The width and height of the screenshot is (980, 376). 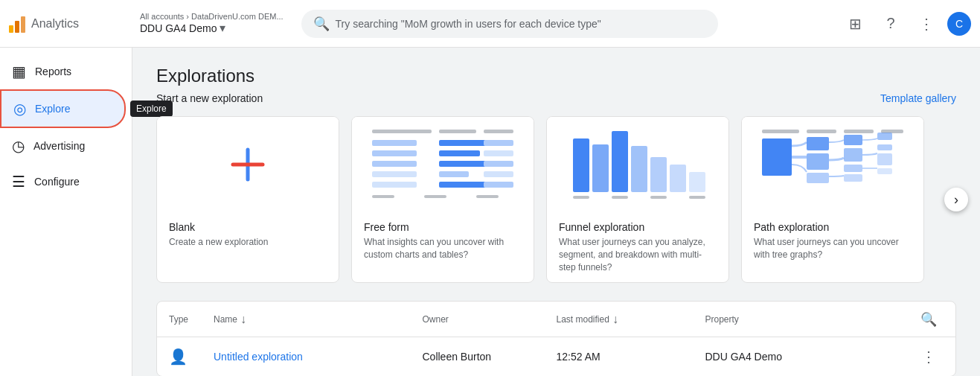 I want to click on path-card-title: Path exploration, so click(x=833, y=227).